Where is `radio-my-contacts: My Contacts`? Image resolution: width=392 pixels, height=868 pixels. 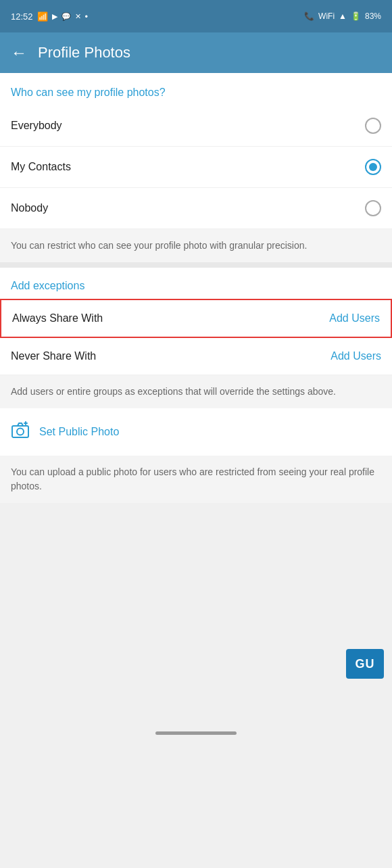 radio-my-contacts: My Contacts is located at coordinates (196, 168).